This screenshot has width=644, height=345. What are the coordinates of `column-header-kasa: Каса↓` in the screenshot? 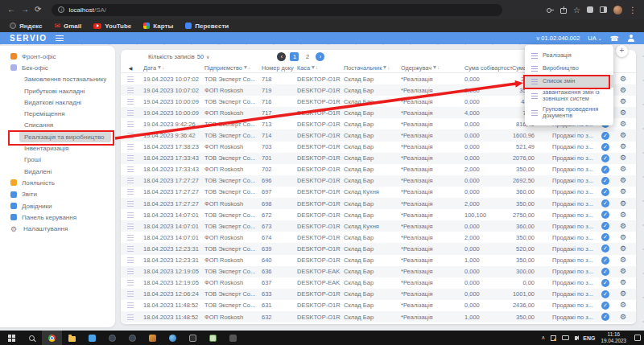 It's located at (317, 68).